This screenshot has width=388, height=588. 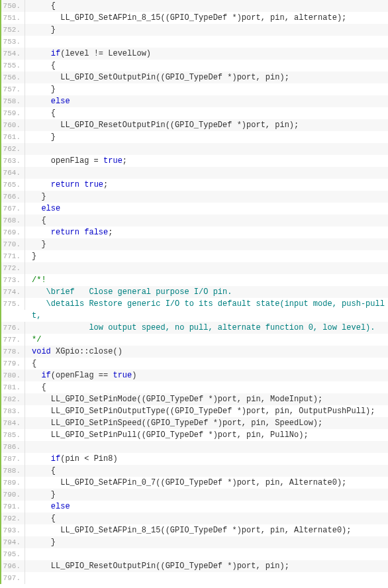 What do you see at coordinates (208, 185) in the screenshot?
I see `code-content: return true;` at bounding box center [208, 185].